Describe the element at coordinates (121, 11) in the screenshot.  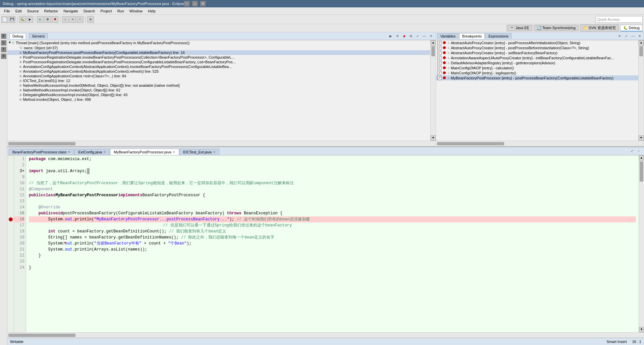
I see `menu-run: Run` at that location.